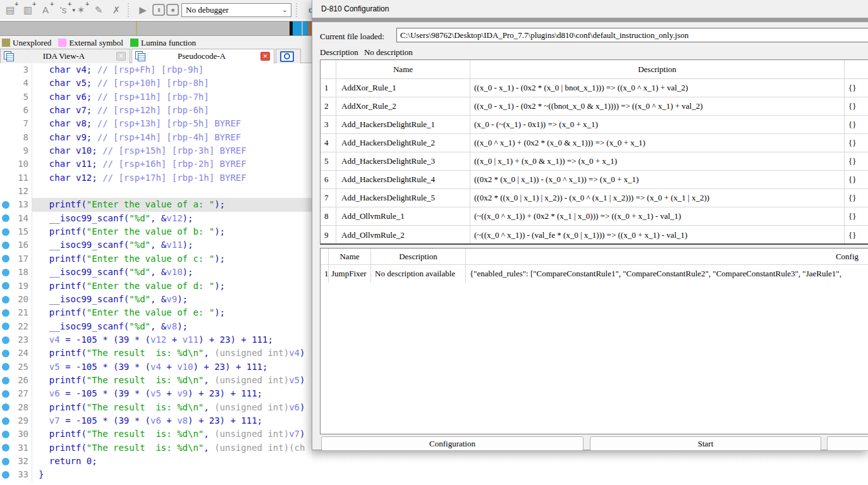 Image resolution: width=868 pixels, height=485 pixels. What do you see at coordinates (594, 125) in the screenshot?
I see `table-row: 3Add_HackersDelightRule_1(x_0 - (~(x_1) …` at bounding box center [594, 125].